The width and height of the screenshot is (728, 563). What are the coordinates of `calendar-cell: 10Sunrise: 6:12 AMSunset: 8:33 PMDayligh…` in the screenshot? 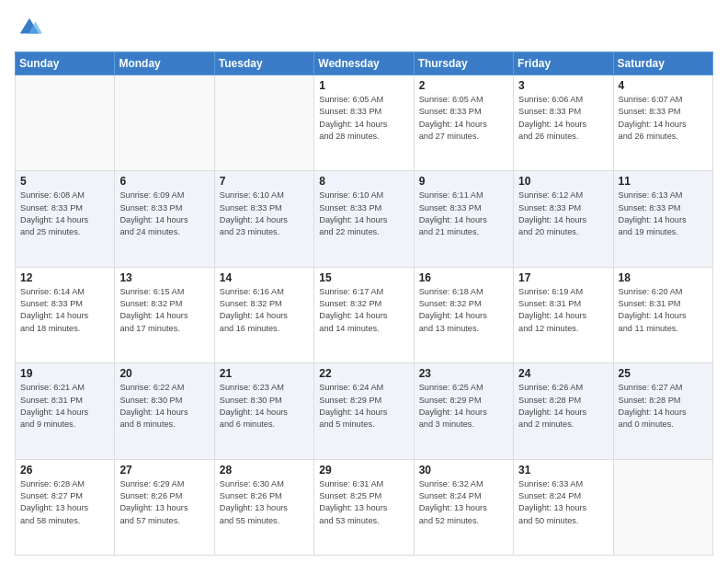 It's located at (563, 219).